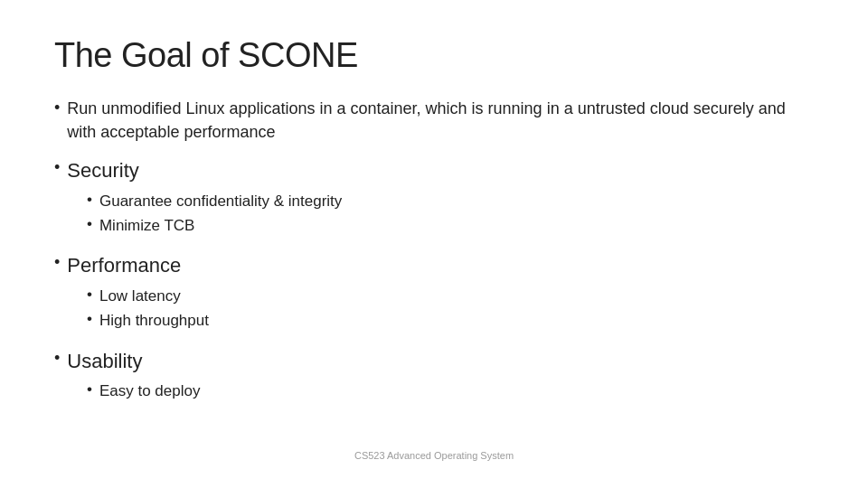 The image size is (868, 488). Describe the element at coordinates (434, 361) in the screenshot. I see `bullet-usability: • Usability` at that location.